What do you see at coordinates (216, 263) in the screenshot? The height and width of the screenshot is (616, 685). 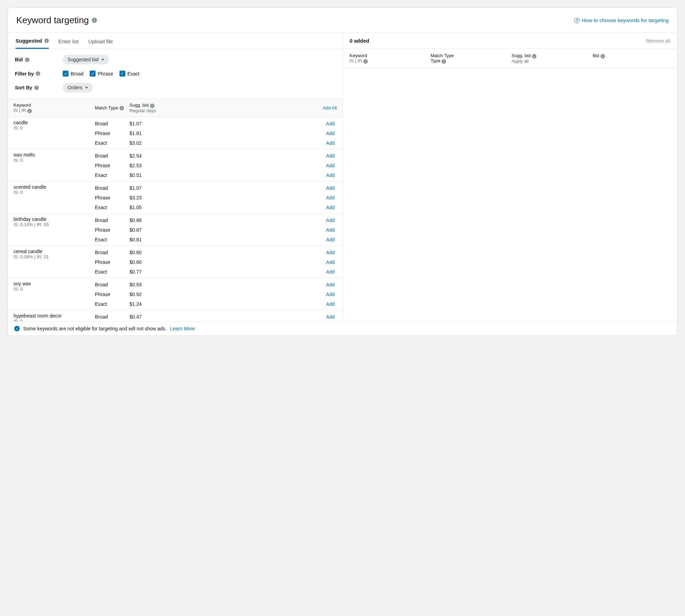 I see `match-rows: Broad$0.60AddPhrase$0.60AddExact$0.77Add` at bounding box center [216, 263].